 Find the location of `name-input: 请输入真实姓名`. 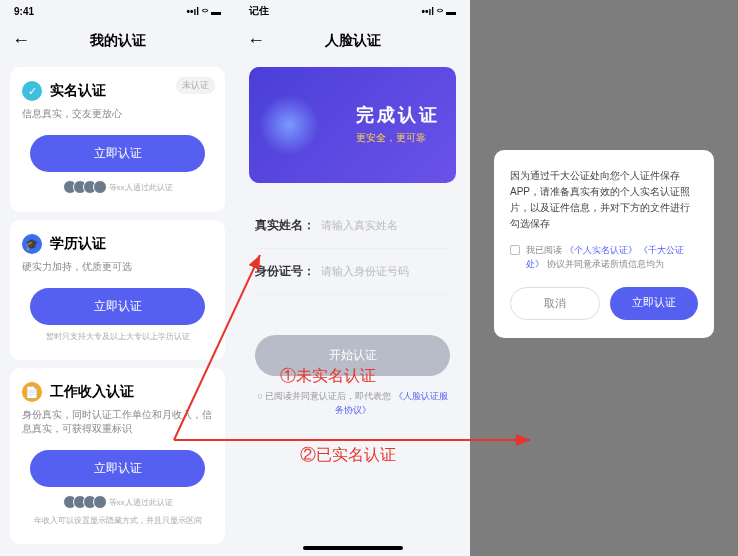

name-input: 请输入真实姓名 is located at coordinates (360, 226).